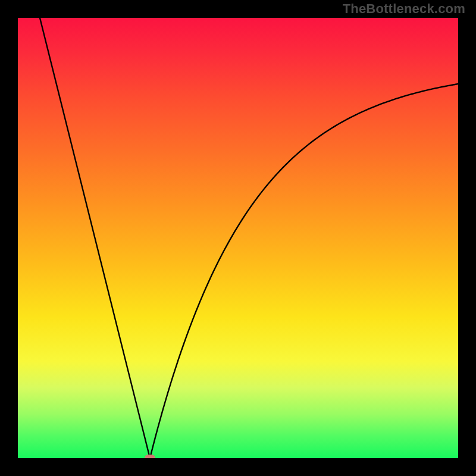  Describe the element at coordinates (150, 456) in the screenshot. I see `minimum-marker` at that location.